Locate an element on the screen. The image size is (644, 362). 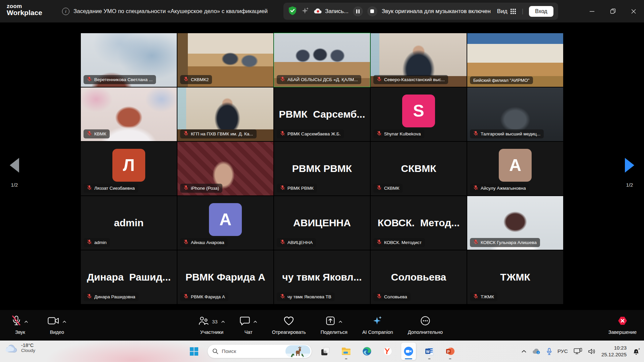
participant-tile: РВМК РВМКРВМК РВМК is located at coordinates (322, 169).